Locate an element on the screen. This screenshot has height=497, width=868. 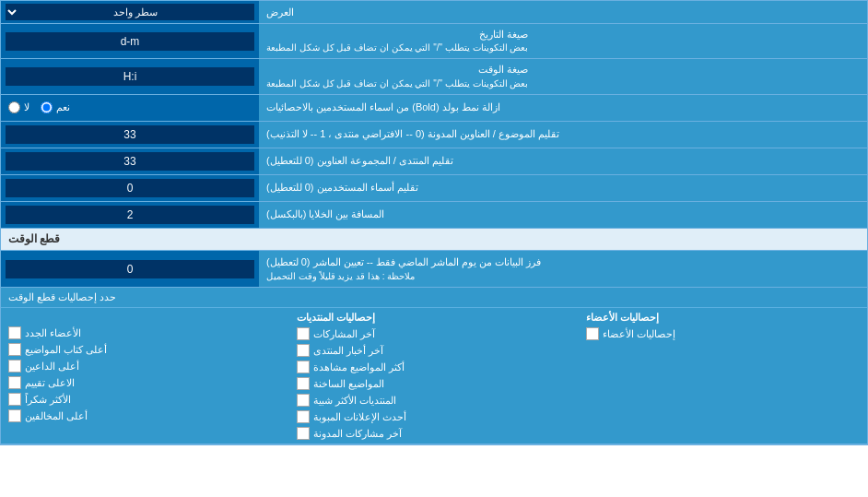
display-mode-row: العرض سطر واحد is located at coordinates (434, 13).